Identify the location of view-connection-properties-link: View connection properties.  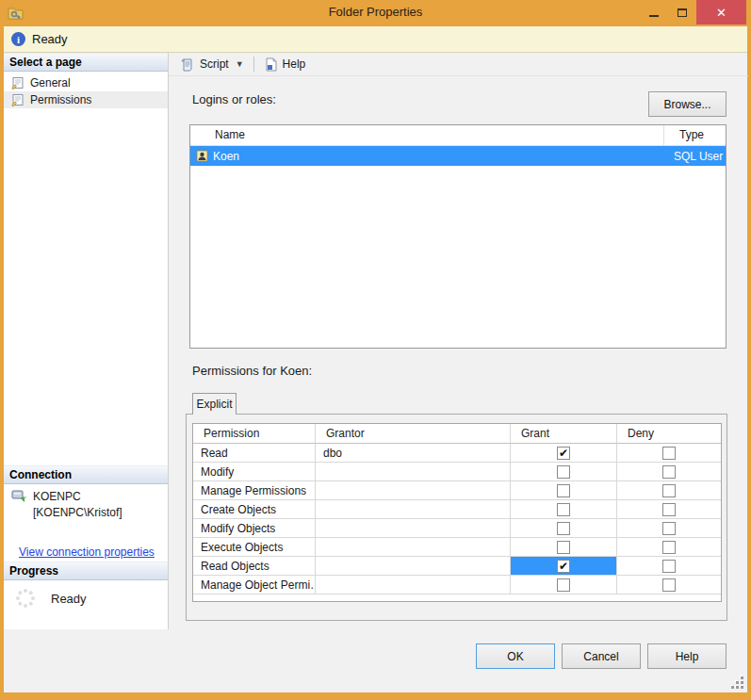
(87, 552).